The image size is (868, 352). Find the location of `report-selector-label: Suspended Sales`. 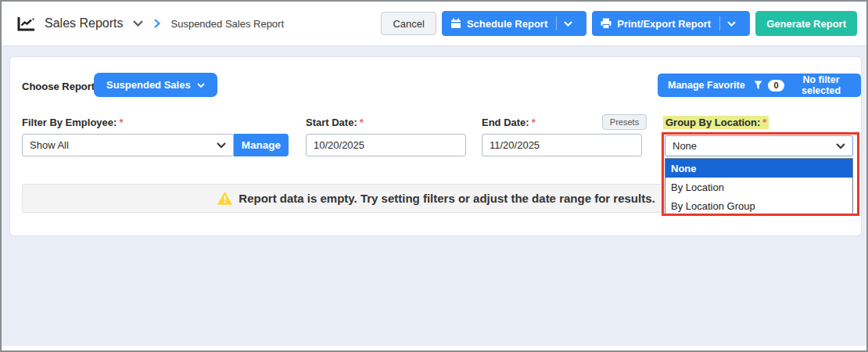

report-selector-label: Suspended Sales is located at coordinates (149, 84).